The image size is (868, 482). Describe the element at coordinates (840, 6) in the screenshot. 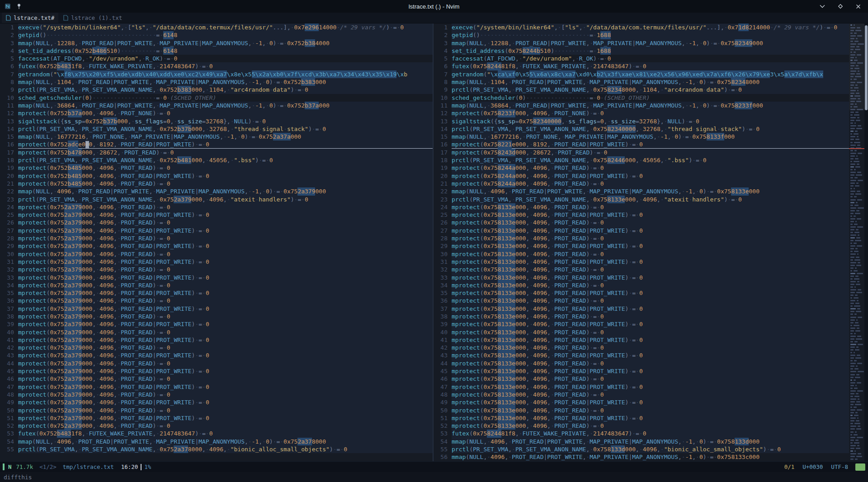

I see `maximize-icon` at that location.